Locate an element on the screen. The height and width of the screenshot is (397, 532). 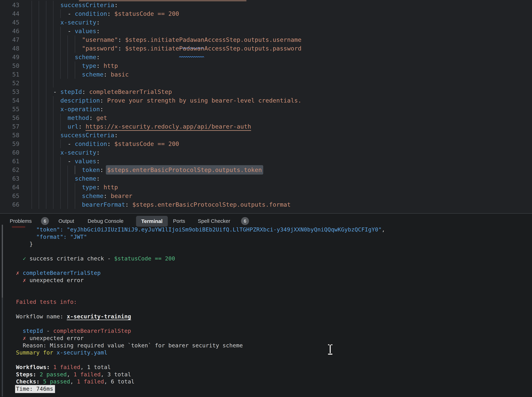
code-line: 48 "password": $steps.initiatePadawanAcc… is located at coordinates (266, 48).